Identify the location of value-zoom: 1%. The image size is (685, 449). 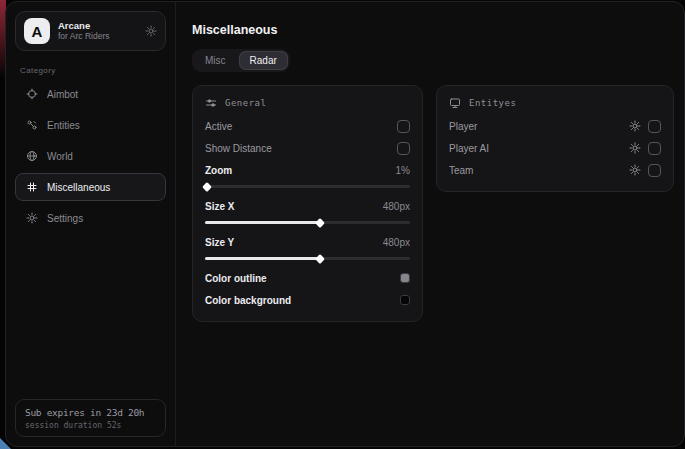
(403, 170).